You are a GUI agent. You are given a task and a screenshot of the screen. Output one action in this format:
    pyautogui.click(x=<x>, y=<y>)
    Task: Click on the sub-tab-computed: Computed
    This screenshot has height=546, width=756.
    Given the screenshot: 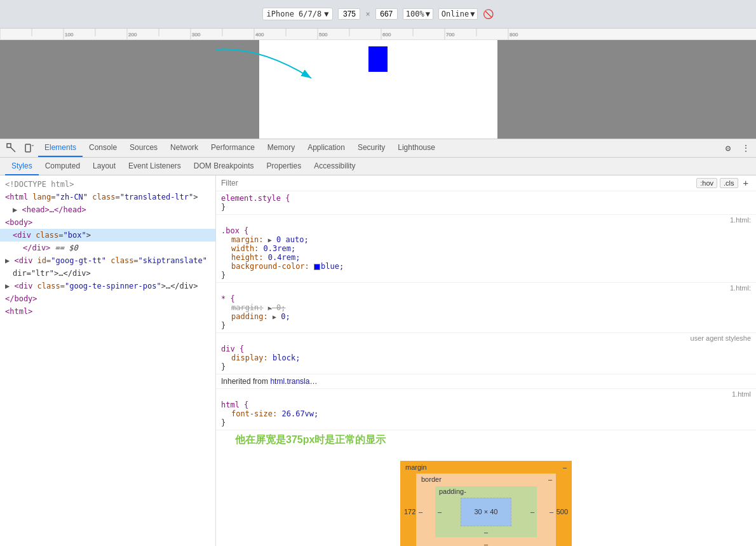 What is the action you would take?
    pyautogui.click(x=62, y=167)
    